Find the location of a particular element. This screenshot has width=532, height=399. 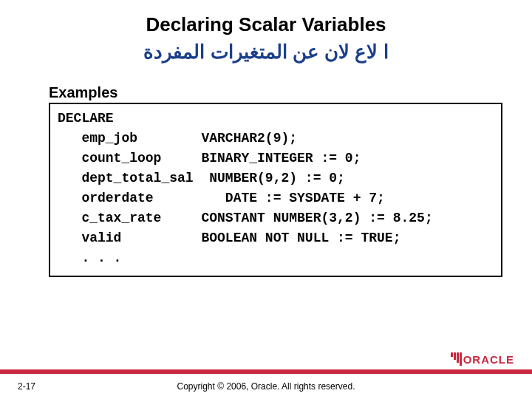

examples-heading: Examples is located at coordinates (290, 93).